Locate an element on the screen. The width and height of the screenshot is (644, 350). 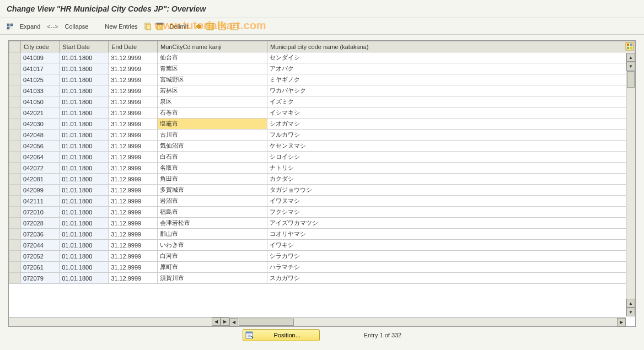
cell-katakana: イワヌマシ is located at coordinates (451, 201).